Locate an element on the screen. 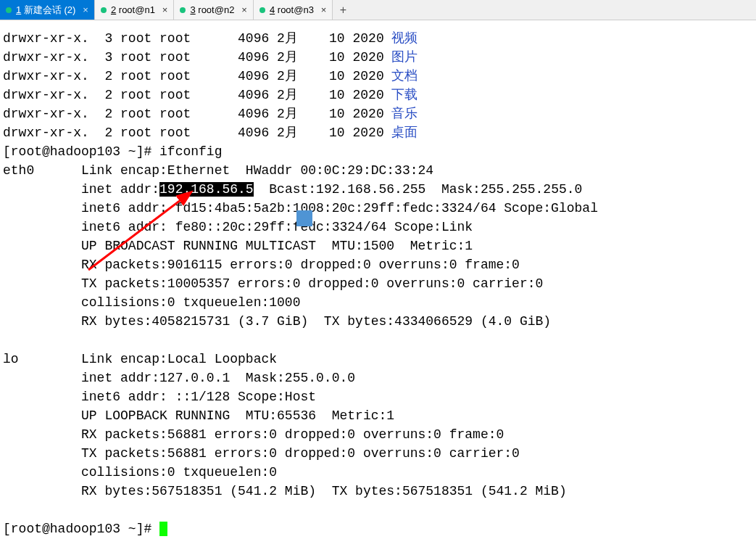  tab-number: 3 is located at coordinates (193, 10).